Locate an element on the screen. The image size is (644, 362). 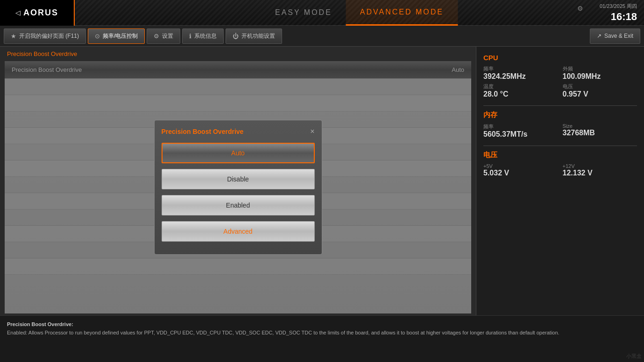
preference-btn: ★ 开启我的偏好页面 (F11) is located at coordinates (45, 36).